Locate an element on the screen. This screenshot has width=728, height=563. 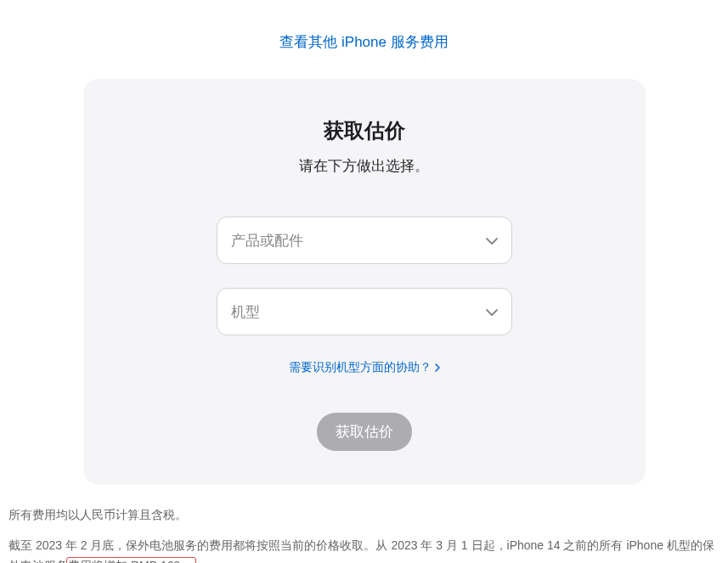
identify-model-help-link: 需要识别机型方面的协助？ is located at coordinates (364, 368).